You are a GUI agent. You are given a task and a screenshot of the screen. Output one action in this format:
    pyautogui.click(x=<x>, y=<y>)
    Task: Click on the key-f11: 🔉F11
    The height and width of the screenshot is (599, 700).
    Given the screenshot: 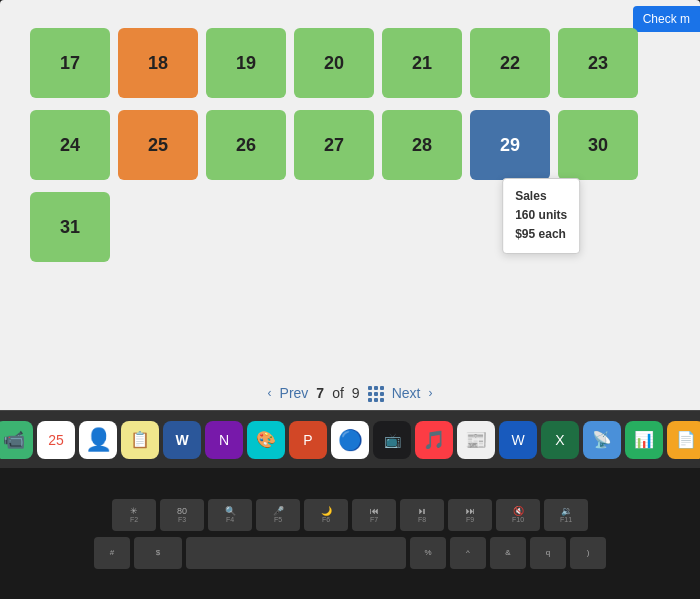 What is the action you would take?
    pyautogui.click(x=566, y=515)
    